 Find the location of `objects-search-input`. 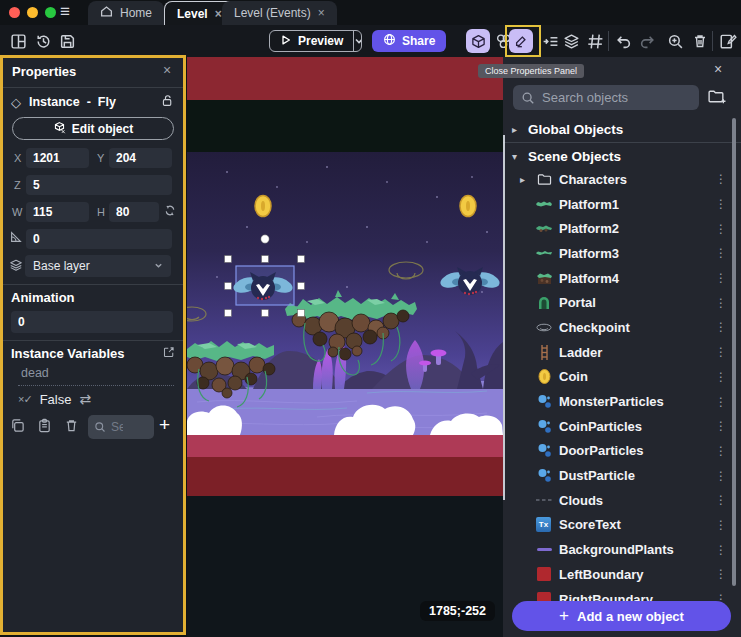

objects-search-input is located at coordinates (612, 98).